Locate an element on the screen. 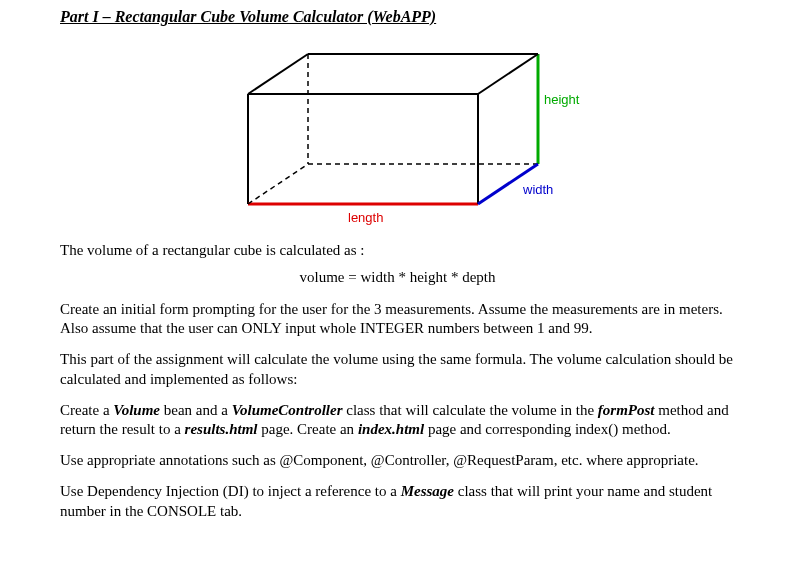  p3-volume: Volume is located at coordinates (136, 410).